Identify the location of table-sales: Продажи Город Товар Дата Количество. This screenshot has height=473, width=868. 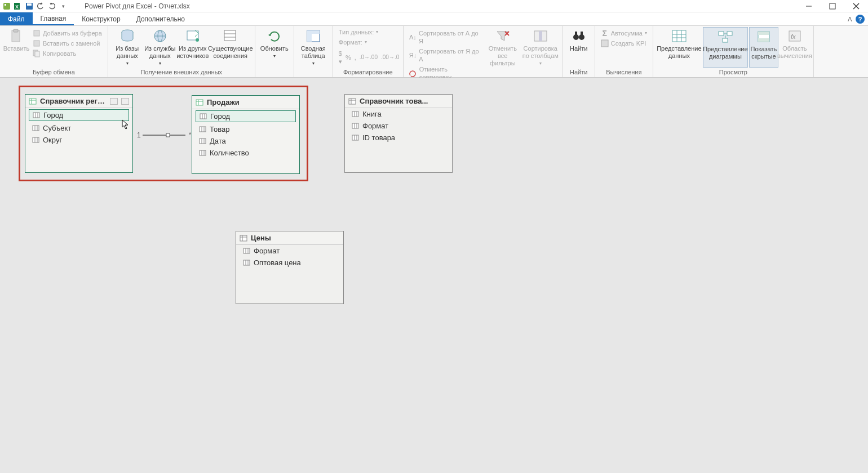
(246, 135).